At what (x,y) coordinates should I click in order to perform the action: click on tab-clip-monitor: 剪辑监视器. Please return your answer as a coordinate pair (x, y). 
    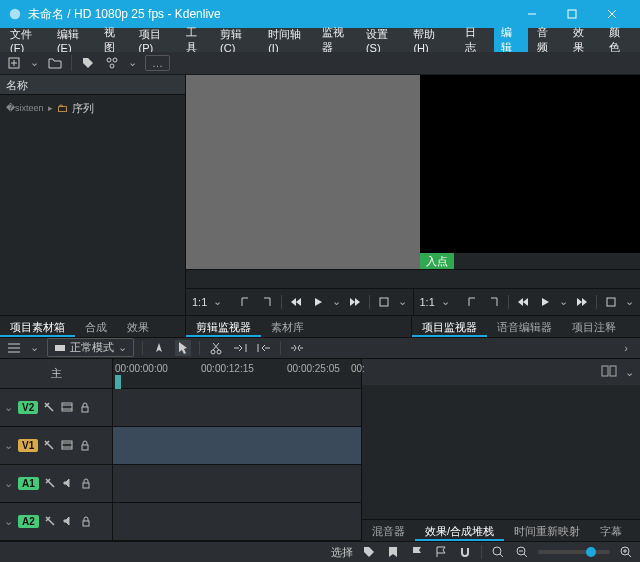
    Looking at the image, I should click on (224, 326).